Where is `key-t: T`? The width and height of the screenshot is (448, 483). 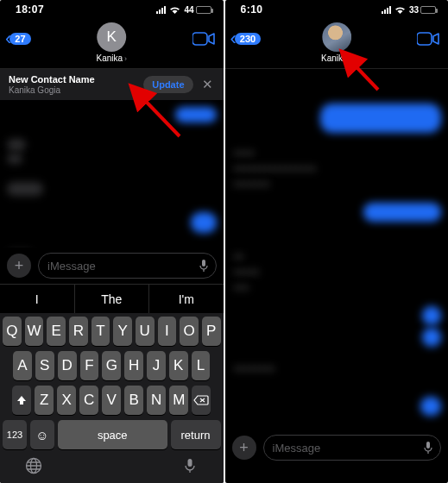
key-t: T is located at coordinates (101, 331).